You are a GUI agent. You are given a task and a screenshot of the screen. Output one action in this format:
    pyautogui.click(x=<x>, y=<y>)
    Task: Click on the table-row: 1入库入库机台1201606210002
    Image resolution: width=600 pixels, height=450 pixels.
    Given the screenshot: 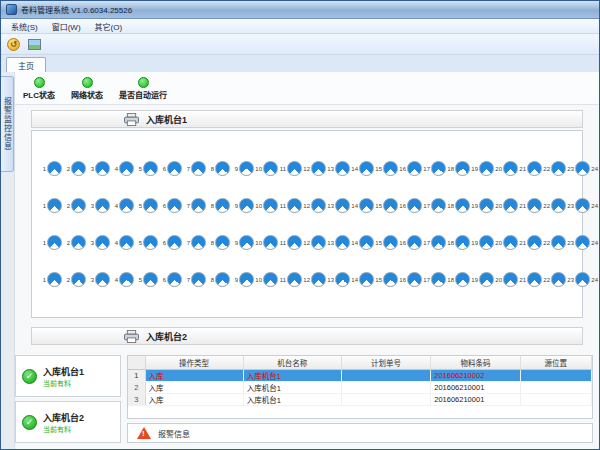 What is the action you would take?
    pyautogui.click(x=360, y=375)
    